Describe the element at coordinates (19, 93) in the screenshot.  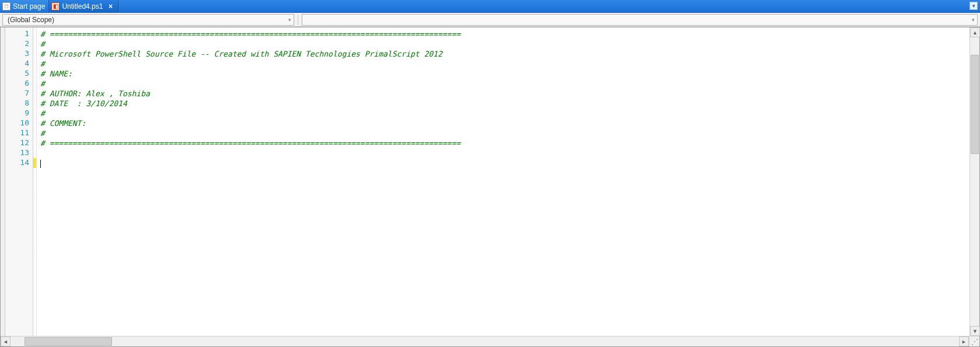
I see `line-number: 7` at that location.